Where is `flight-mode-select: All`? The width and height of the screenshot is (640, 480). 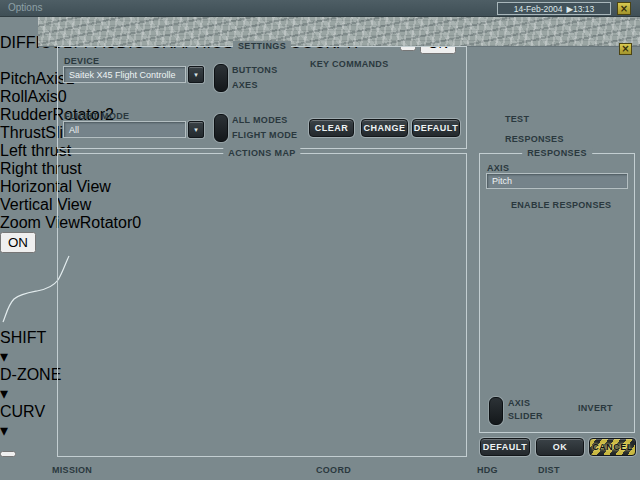
flight-mode-select: All is located at coordinates (124, 130).